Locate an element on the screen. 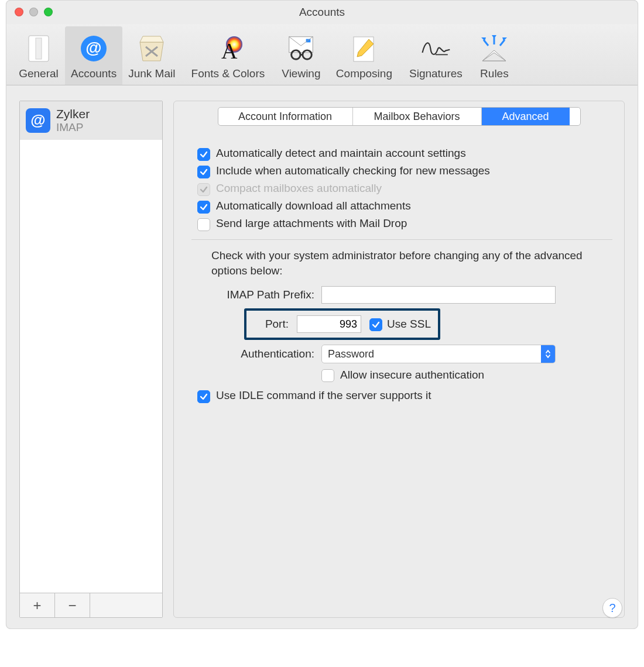 The height and width of the screenshot is (667, 644). imap-prefix-label: IMAP Path Prefix: is located at coordinates (256, 295).